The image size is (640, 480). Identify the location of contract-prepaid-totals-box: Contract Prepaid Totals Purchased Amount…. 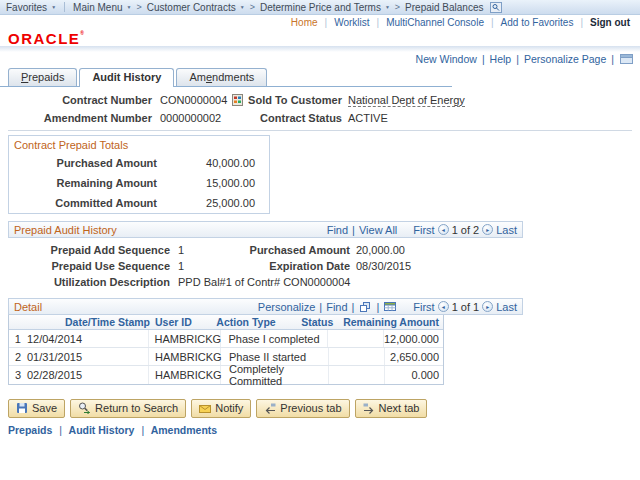
(139, 174).